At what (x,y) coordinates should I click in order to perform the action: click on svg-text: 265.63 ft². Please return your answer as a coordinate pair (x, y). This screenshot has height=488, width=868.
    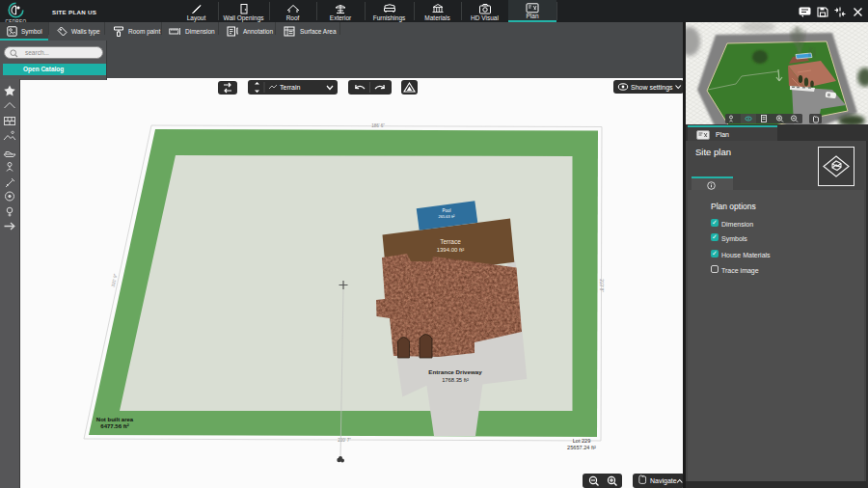
    Looking at the image, I should click on (448, 216).